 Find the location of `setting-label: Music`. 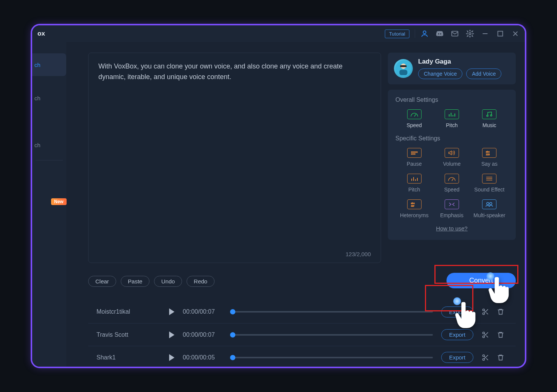

setting-label: Music is located at coordinates (490, 125).